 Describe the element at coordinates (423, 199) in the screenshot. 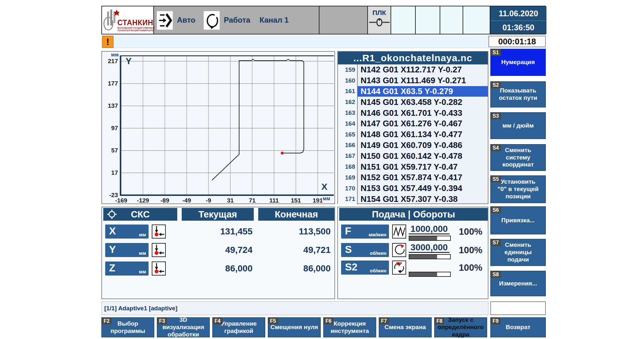

I see `gcode-line-text: N154 G01 X57.307 Y-0.38` at that location.